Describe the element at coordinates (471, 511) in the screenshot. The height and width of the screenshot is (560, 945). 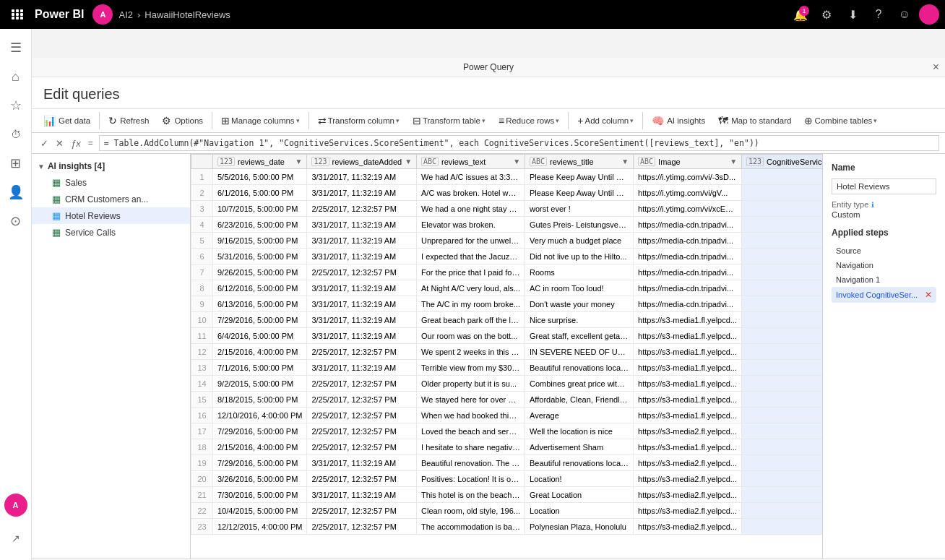
I see `cell-text: Clean room, old style, 196...` at that location.